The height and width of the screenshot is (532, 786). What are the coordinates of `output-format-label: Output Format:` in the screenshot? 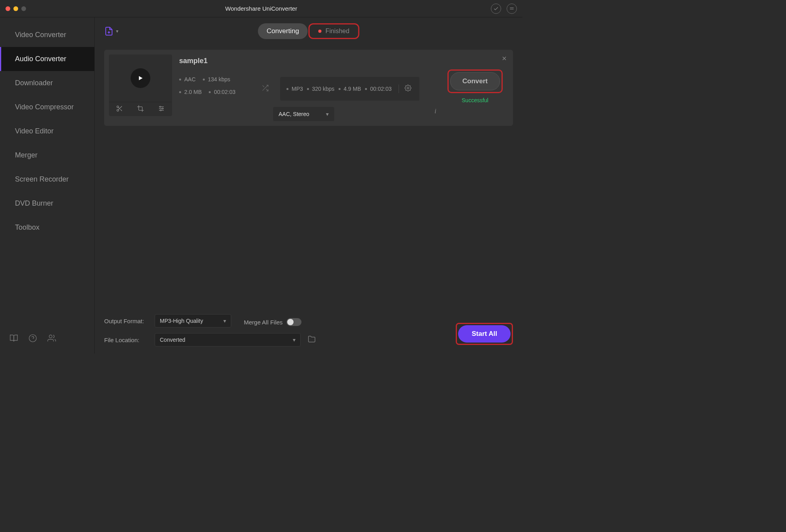 It's located at (127, 321).